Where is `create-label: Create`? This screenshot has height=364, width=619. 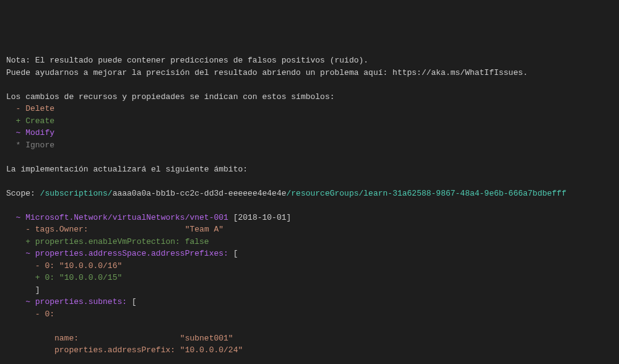 create-label: Create is located at coordinates (40, 121).